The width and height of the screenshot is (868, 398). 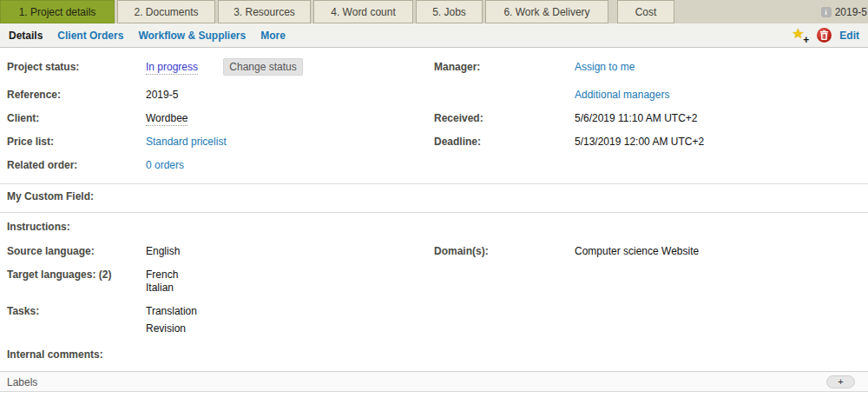 What do you see at coordinates (851, 12) in the screenshot?
I see `project-reference-text: 2019-5` at bounding box center [851, 12].